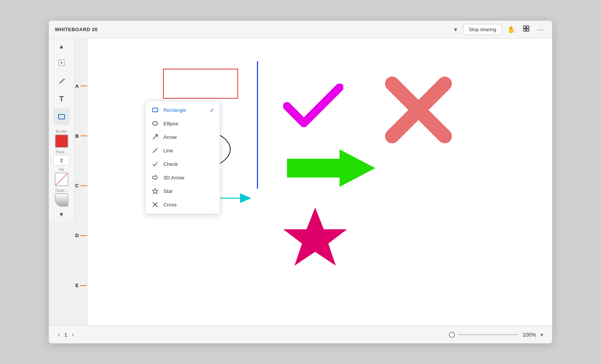  What do you see at coordinates (61, 131) in the screenshot?
I see `border-label: Border` at bounding box center [61, 131].